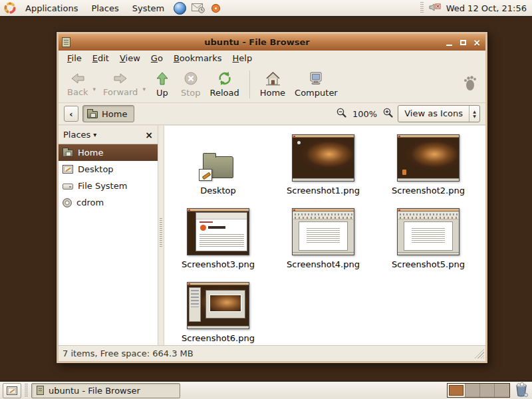 This screenshot has height=399, width=532. What do you see at coordinates (273, 78) in the screenshot?
I see `home-icon` at bounding box center [273, 78].